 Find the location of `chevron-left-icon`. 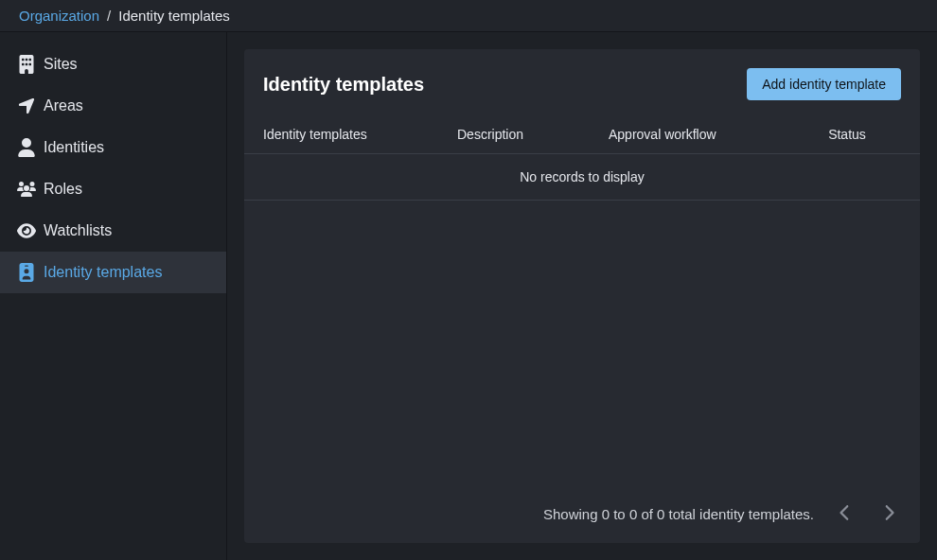

chevron-left-icon is located at coordinates (845, 515).